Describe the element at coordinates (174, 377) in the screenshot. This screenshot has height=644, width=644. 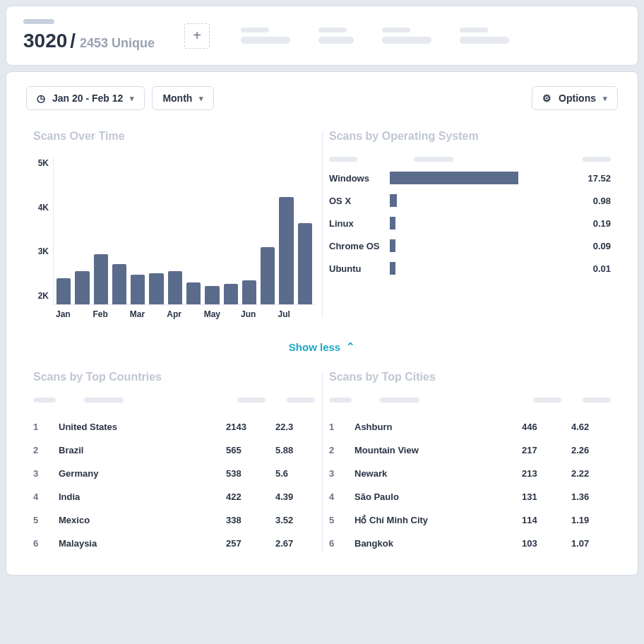
I see `panel-title: Scans by Top Countries` at that location.